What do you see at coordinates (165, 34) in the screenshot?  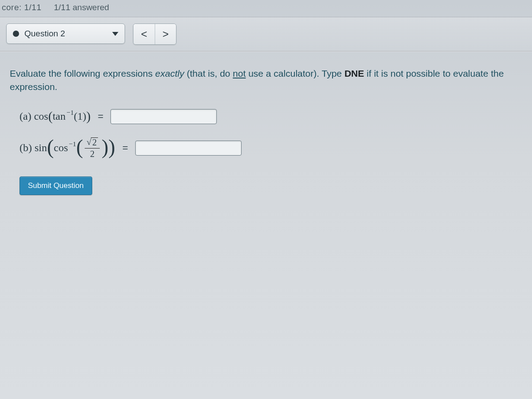 I see `next-question-button: >` at bounding box center [165, 34].